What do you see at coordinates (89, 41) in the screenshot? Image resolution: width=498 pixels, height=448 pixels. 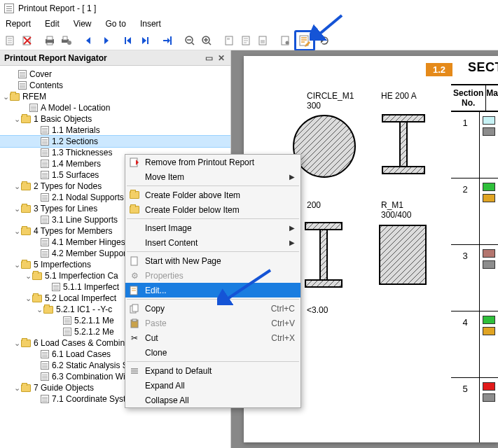 I see `prev-page-icon` at bounding box center [89, 41].